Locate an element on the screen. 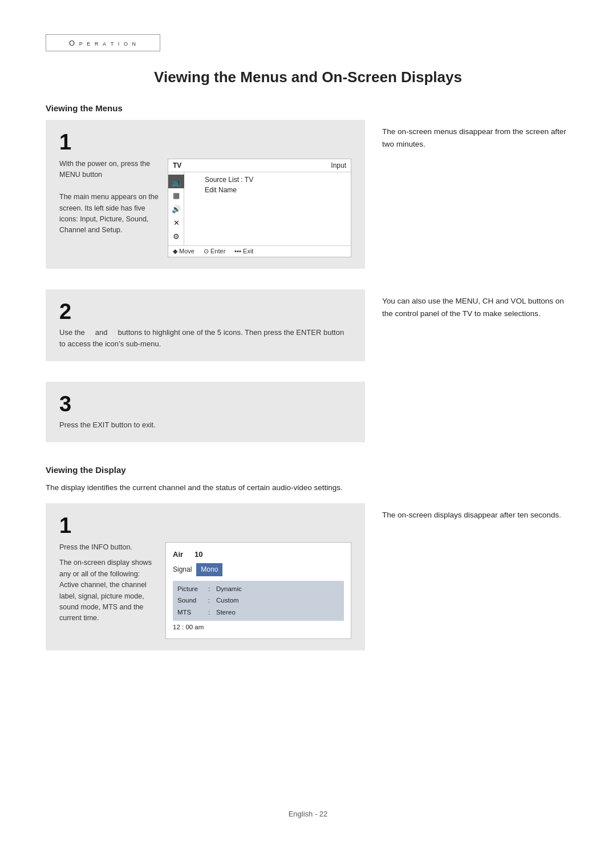 The width and height of the screenshot is (616, 841). step2-right: You can also use the MENU, CH and VOL bu… is located at coordinates (476, 330).